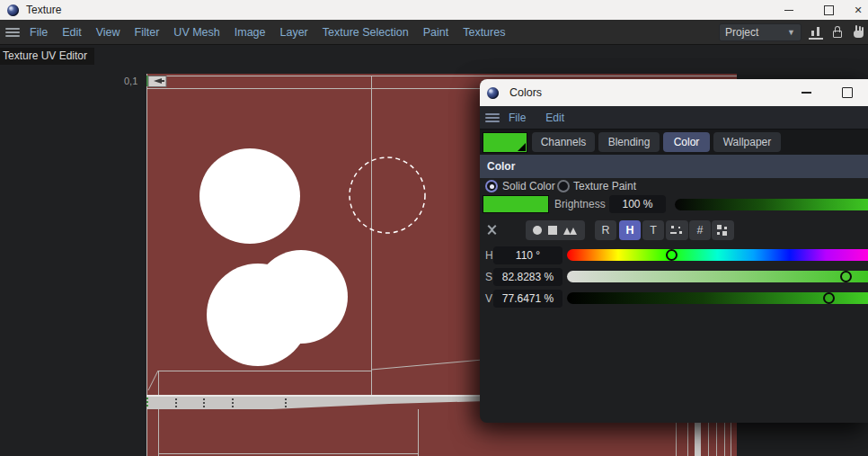  What do you see at coordinates (789, 10) in the screenshot?
I see `minimize-button` at bounding box center [789, 10].